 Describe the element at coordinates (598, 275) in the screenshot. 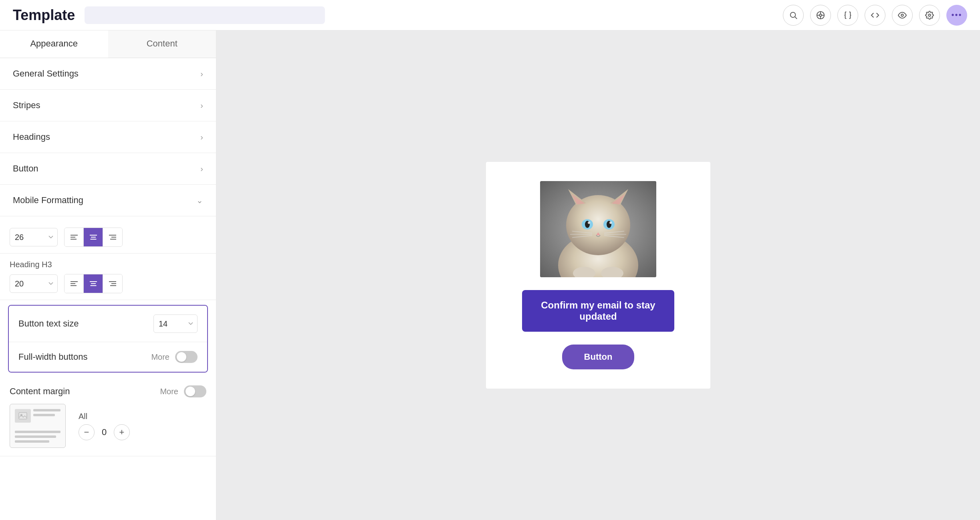

I see `preview-card: Confirm my email to stay updated Button` at that location.